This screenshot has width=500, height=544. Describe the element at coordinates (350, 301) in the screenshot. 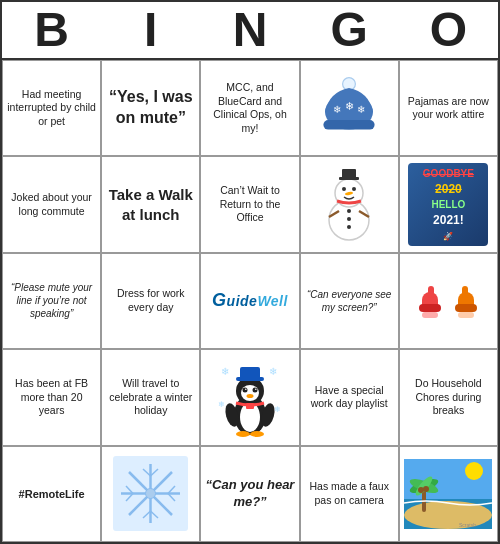

I see `cell-r2c3: “Can everyone see my screen?”` at that location.